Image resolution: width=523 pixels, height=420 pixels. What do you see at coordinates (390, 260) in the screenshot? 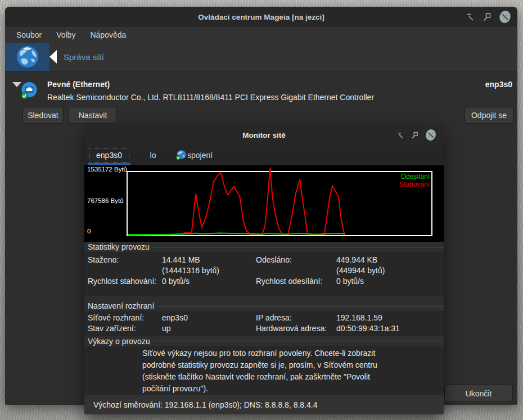
I see `uploaded-value: 449.944 KB` at bounding box center [390, 260].